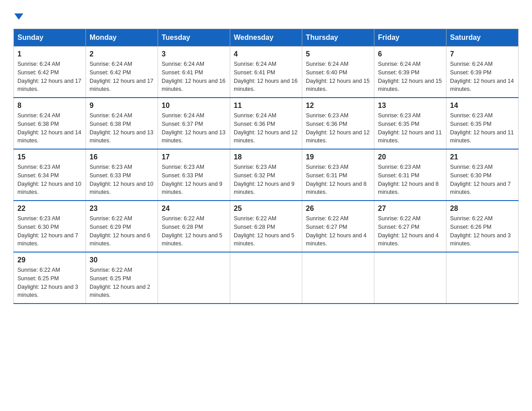 The width and height of the screenshot is (532, 411). Describe the element at coordinates (482, 106) in the screenshot. I see `day-number: 14` at that location.